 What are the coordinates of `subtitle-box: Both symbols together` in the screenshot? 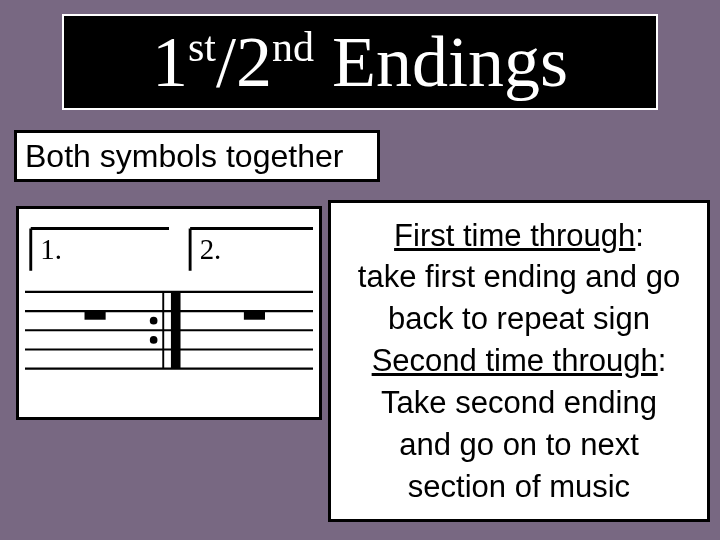 It's located at (197, 156).